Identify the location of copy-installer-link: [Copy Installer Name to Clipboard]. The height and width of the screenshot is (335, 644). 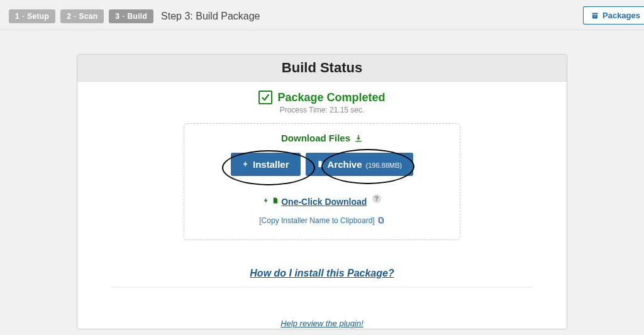
(322, 221).